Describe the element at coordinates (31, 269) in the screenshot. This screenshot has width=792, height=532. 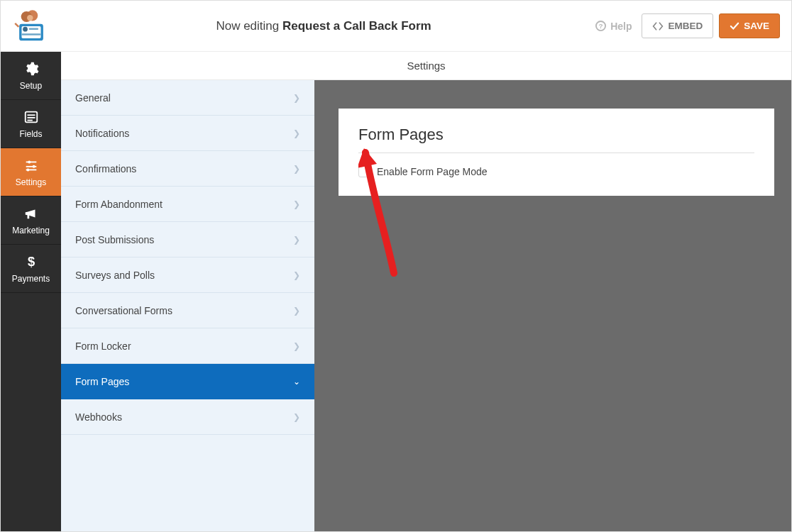
I see `nav-item-payments: $ Payments` at that location.